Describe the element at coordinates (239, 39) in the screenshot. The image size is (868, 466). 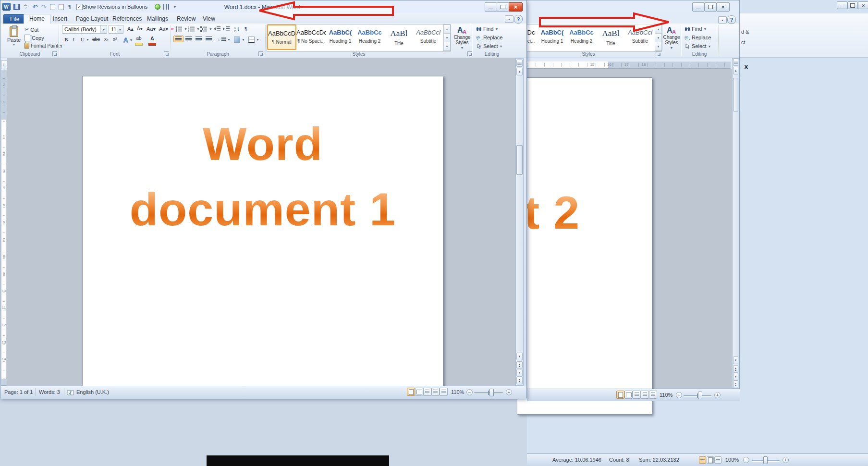
I see `shading-button: ▼` at that location.